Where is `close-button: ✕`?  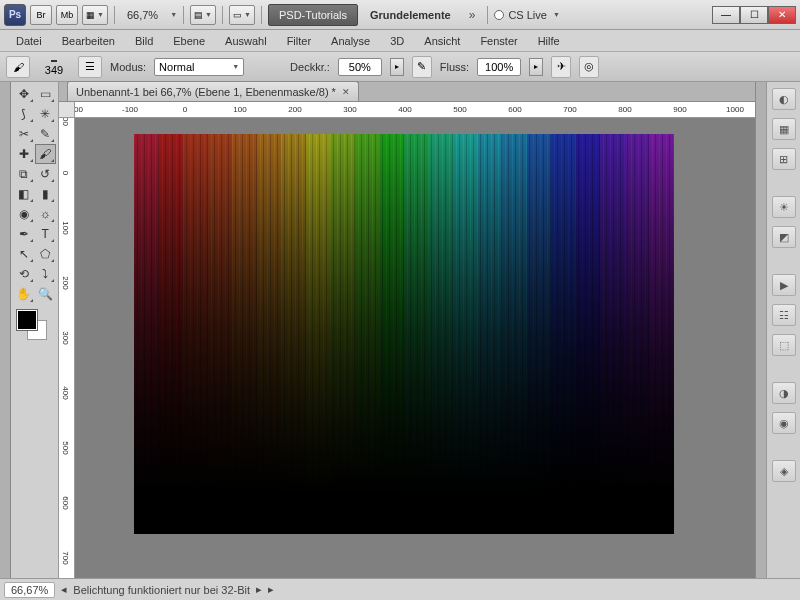 close-button: ✕ is located at coordinates (782, 15).